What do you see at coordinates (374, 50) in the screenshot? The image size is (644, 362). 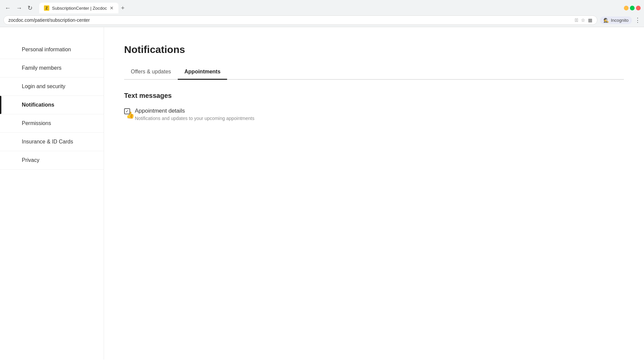 I see `page-title: Notifications` at bounding box center [374, 50].